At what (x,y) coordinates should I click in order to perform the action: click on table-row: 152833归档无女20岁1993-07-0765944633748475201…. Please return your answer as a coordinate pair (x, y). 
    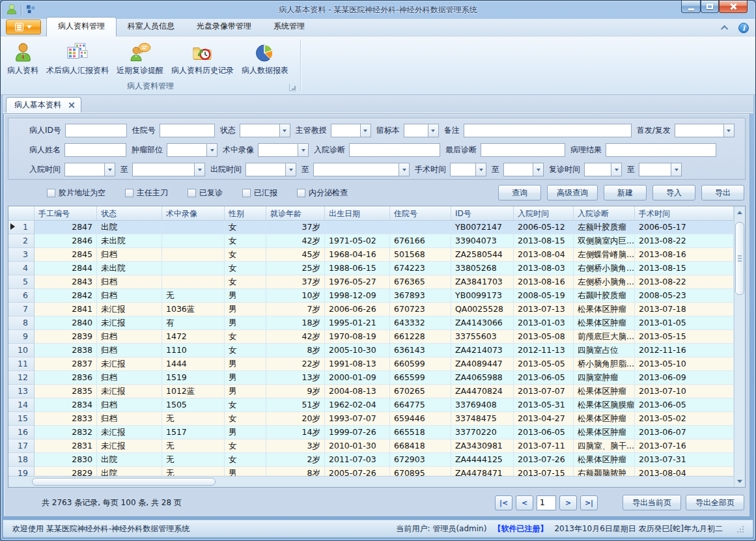
    Looking at the image, I should click on (371, 419).